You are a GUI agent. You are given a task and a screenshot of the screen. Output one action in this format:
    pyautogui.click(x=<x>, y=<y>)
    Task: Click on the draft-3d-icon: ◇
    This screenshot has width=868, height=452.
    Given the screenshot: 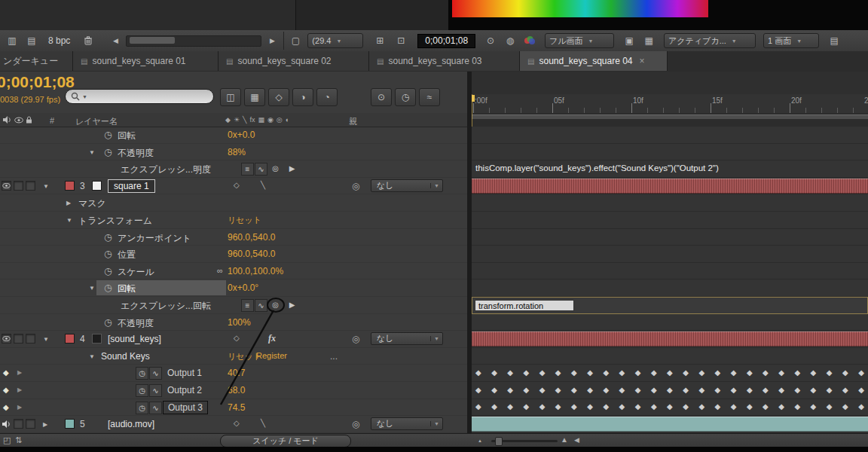 What is the action you would take?
    pyautogui.click(x=279, y=97)
    